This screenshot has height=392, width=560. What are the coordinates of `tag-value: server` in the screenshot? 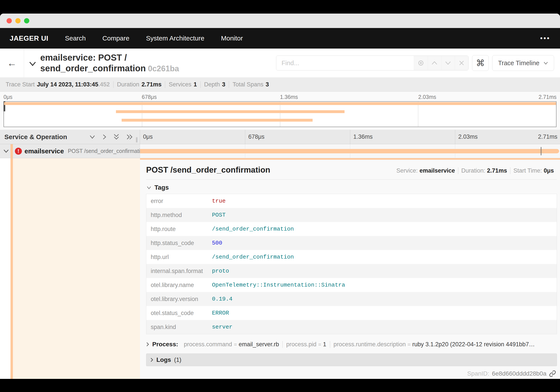 It's located at (222, 327).